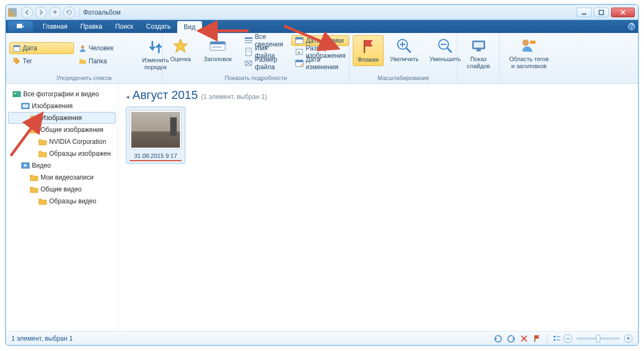 The height and width of the screenshot is (351, 644). I want to click on tab-view: Вид, so click(190, 27).